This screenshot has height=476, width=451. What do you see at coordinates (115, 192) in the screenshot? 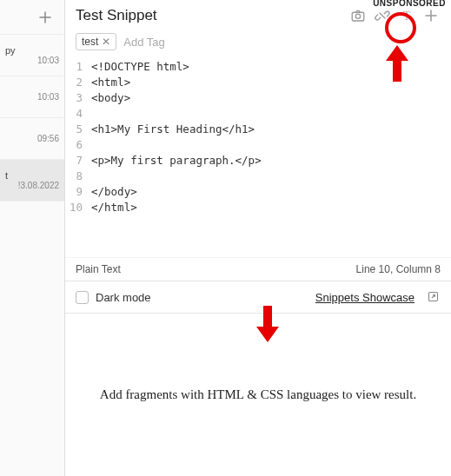
I see `code-content: </body>` at bounding box center [115, 192].